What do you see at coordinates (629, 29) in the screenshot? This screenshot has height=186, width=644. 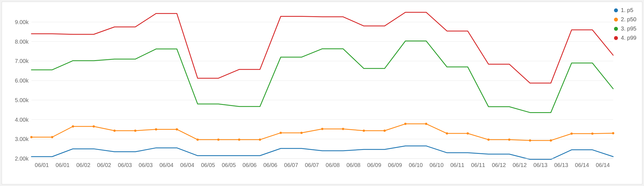 I see `legend-label: 3. p95` at bounding box center [629, 29].